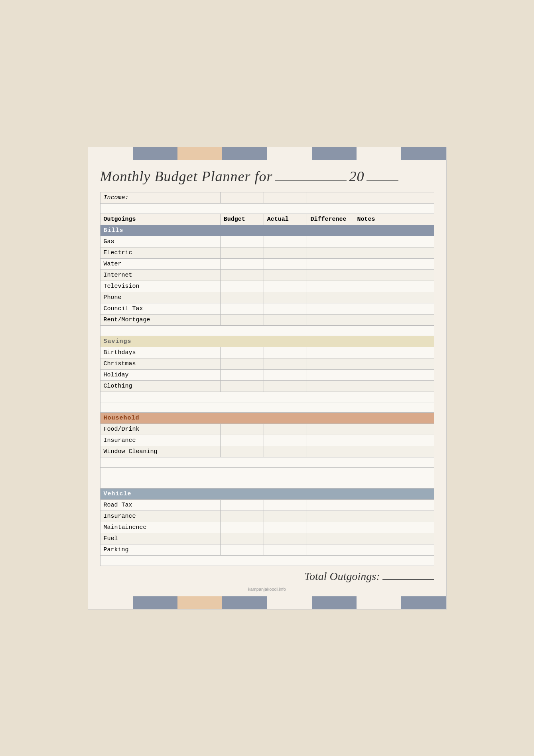 The height and width of the screenshot is (756, 534). What do you see at coordinates (267, 386) in the screenshot?
I see `table-row: Clothing` at bounding box center [267, 386].